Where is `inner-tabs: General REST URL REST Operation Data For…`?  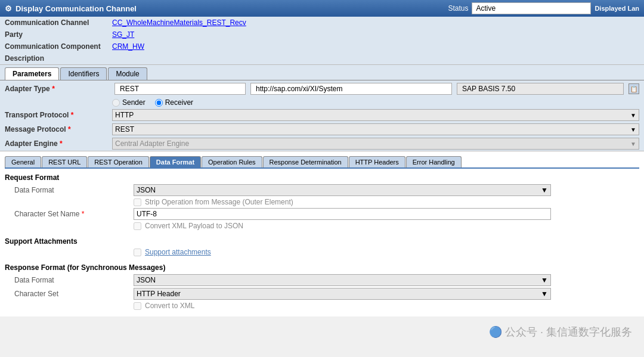 inner-tabs: General REST URL REST Operation Data For… is located at coordinates (322, 162).